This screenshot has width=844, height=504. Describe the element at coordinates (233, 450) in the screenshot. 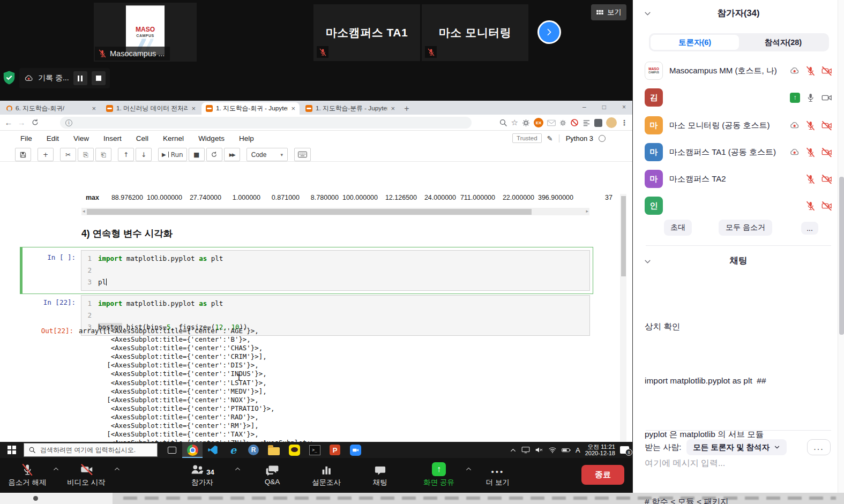

I see `taskbar-app-ie: e` at that location.